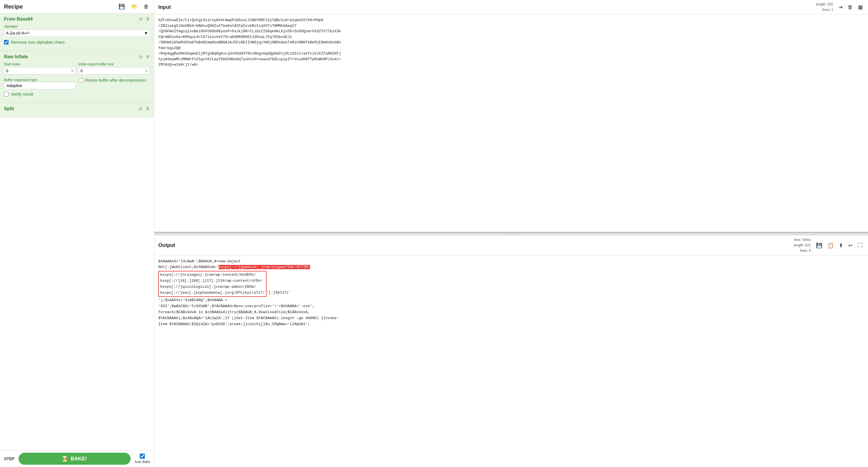 This screenshot has width=868, height=467. I want to click on buffer-expansion-select: Adaptive, so click(40, 86).